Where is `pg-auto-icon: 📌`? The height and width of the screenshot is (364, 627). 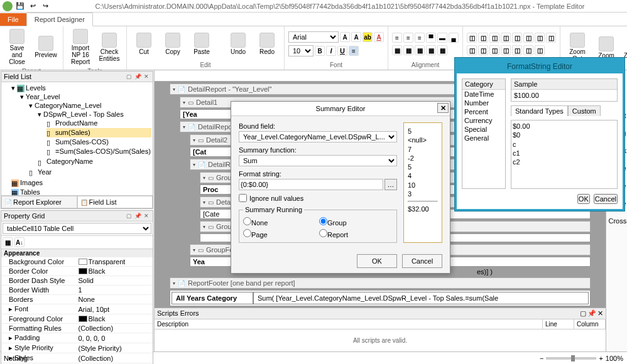
pg-auto-icon: 📌 is located at coordinates (138, 216).